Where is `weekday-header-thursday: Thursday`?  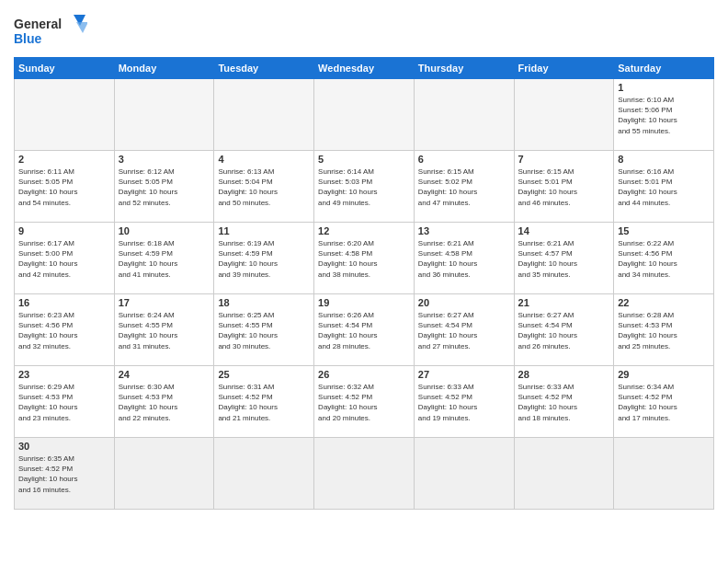 weekday-header-thursday: Thursday is located at coordinates (463, 68).